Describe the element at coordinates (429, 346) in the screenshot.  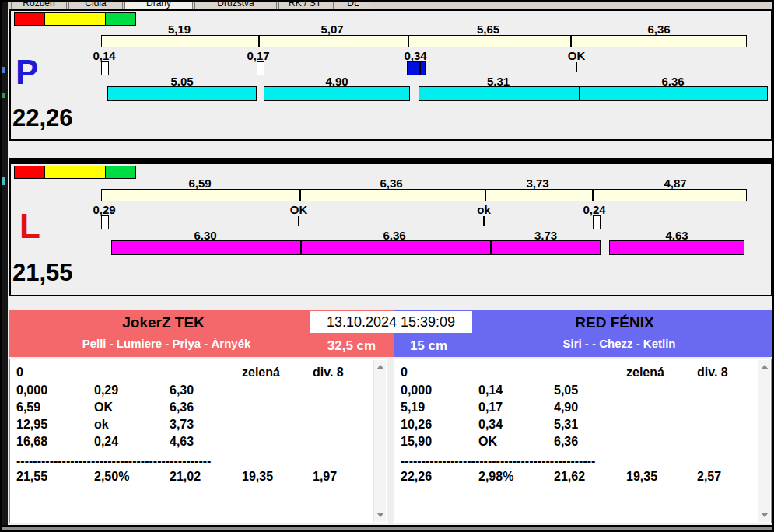
I see `jump-height-right: 15 cm` at that location.